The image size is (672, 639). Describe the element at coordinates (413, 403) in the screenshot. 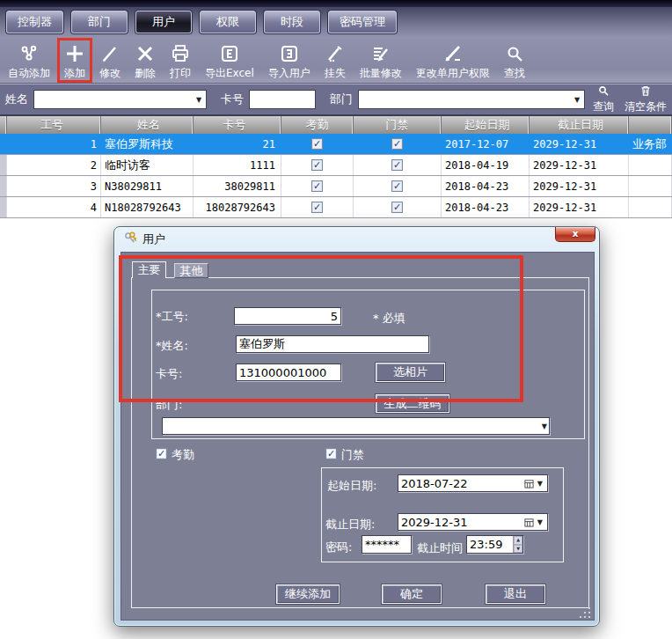

I see `generate-qr-button: 生成二维码` at that location.